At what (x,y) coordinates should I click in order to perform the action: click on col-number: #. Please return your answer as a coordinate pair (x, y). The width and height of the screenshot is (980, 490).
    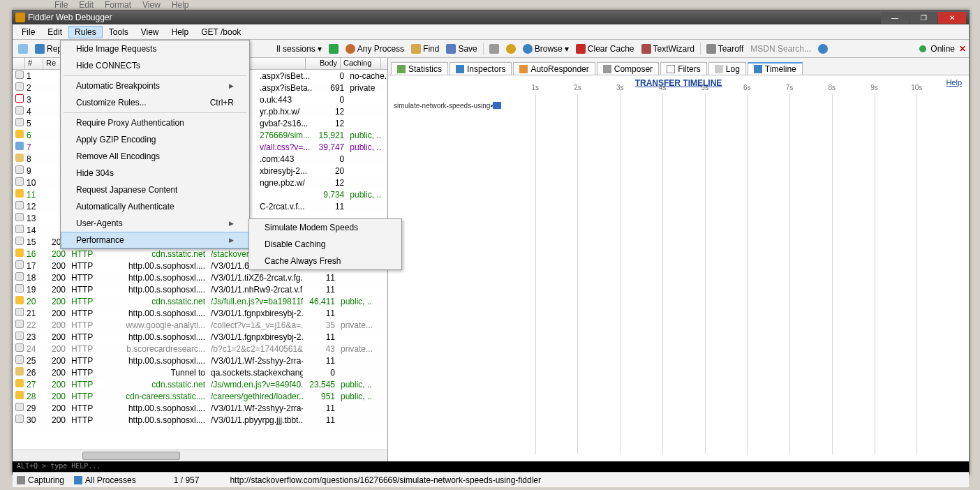
    Looking at the image, I should click on (34, 64).